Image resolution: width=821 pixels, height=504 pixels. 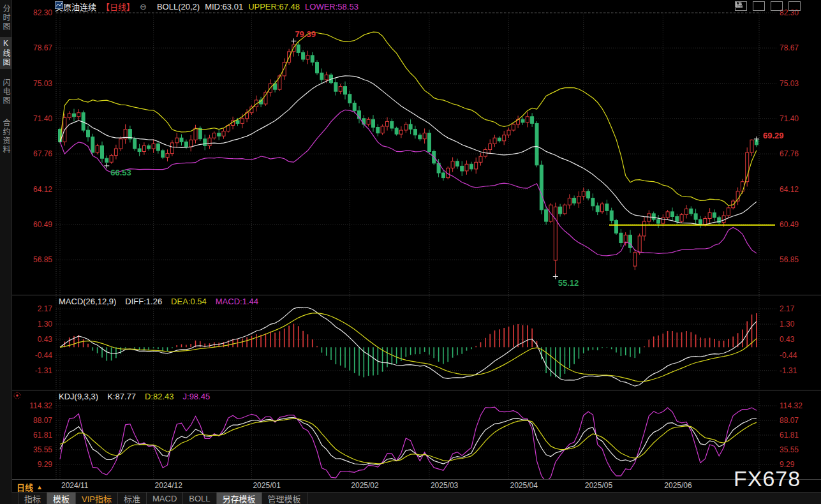 What do you see at coordinates (6, 53) in the screenshot?
I see `sidebar-item-kline-chart: K线图` at bounding box center [6, 53].